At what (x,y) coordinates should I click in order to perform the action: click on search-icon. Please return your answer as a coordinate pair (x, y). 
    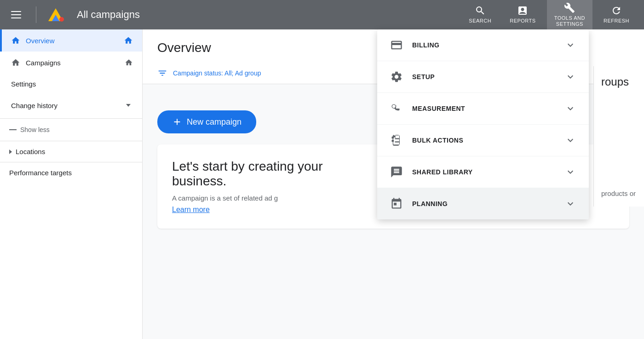
    Looking at the image, I should click on (480, 11).